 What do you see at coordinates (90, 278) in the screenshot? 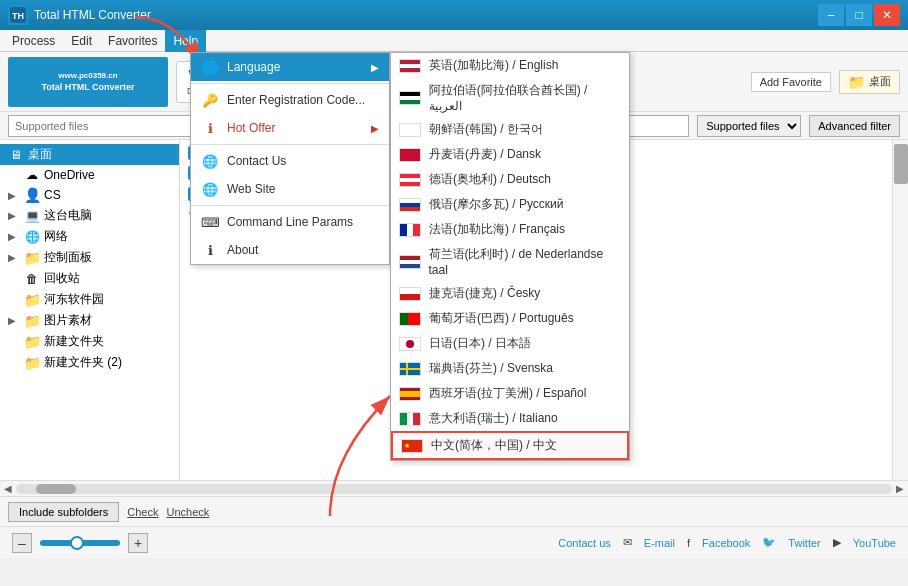
I see `sidebar-item-recycle: 🗑 回收站` at bounding box center [90, 278].